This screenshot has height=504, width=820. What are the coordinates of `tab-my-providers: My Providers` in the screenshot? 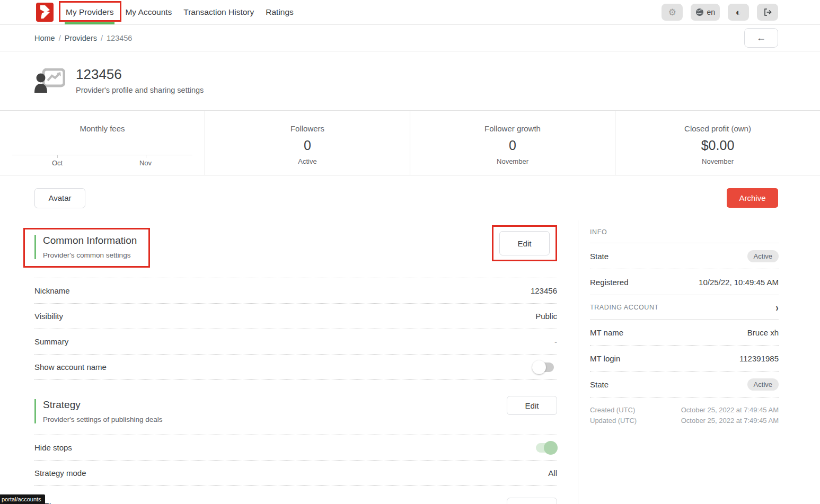 It's located at (90, 12).